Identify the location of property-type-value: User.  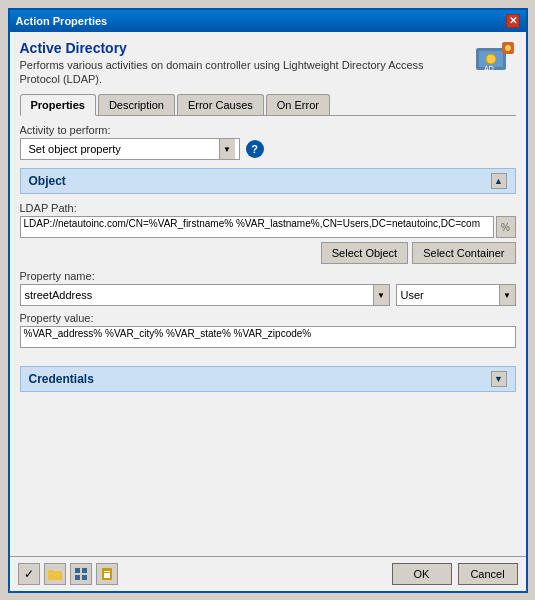
(448, 295).